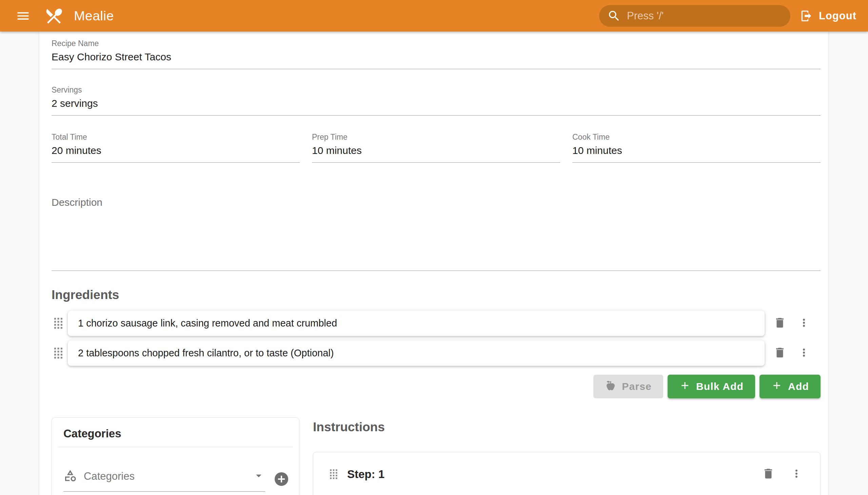 This screenshot has height=495, width=868. Describe the element at coordinates (175, 456) in the screenshot. I see `categories-column: Categories Categories` at that location.